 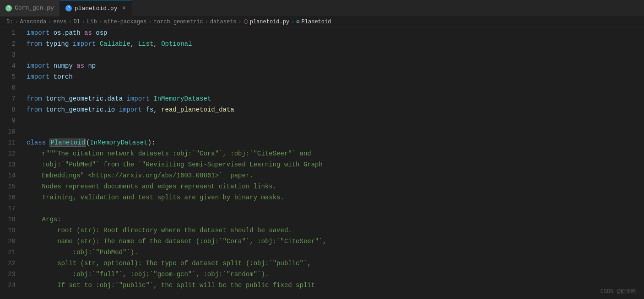 What do you see at coordinates (8, 230) in the screenshot?
I see `ln-19: 19` at bounding box center [8, 230].